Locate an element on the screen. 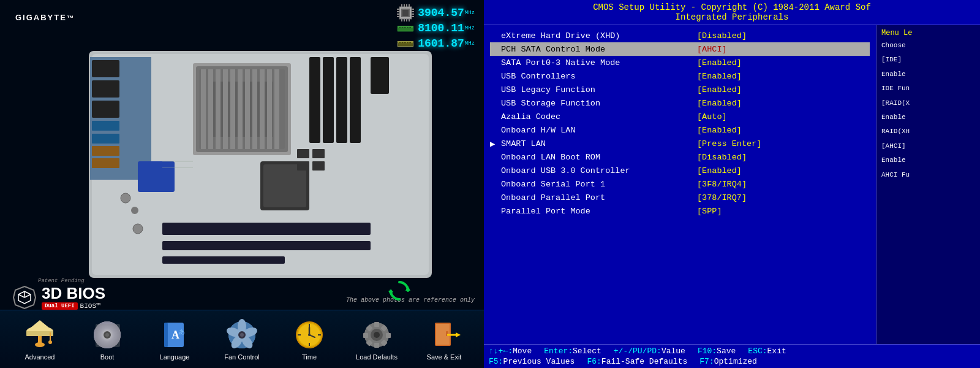  bios-row: Parallel Port Mode[SPP] is located at coordinates (680, 211).